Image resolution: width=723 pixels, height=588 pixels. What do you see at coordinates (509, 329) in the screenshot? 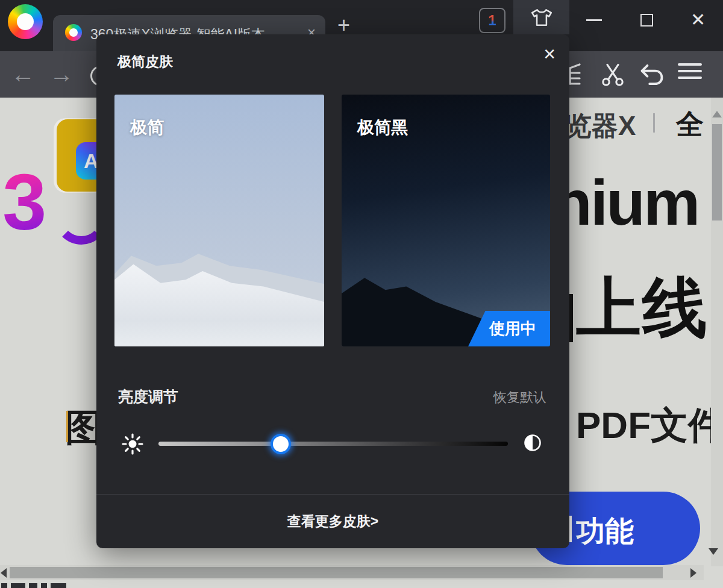
I see `in-use-badge: 使用中` at bounding box center [509, 329].